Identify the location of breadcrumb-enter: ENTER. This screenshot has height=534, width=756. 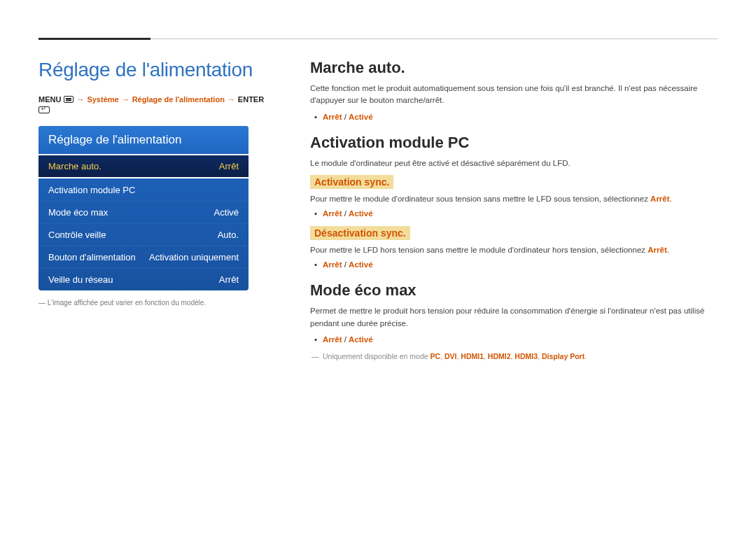
(251, 99).